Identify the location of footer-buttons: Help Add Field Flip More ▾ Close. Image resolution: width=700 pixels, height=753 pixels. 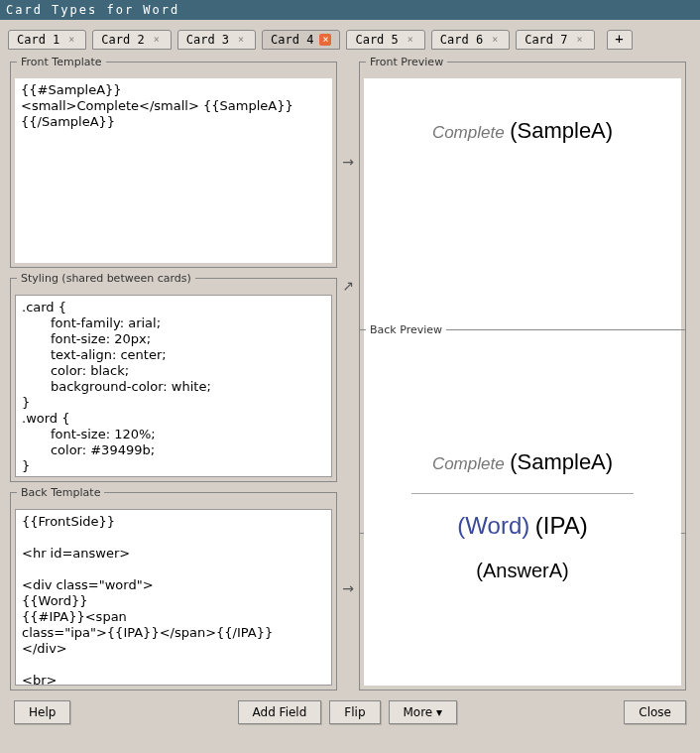
(350, 712).